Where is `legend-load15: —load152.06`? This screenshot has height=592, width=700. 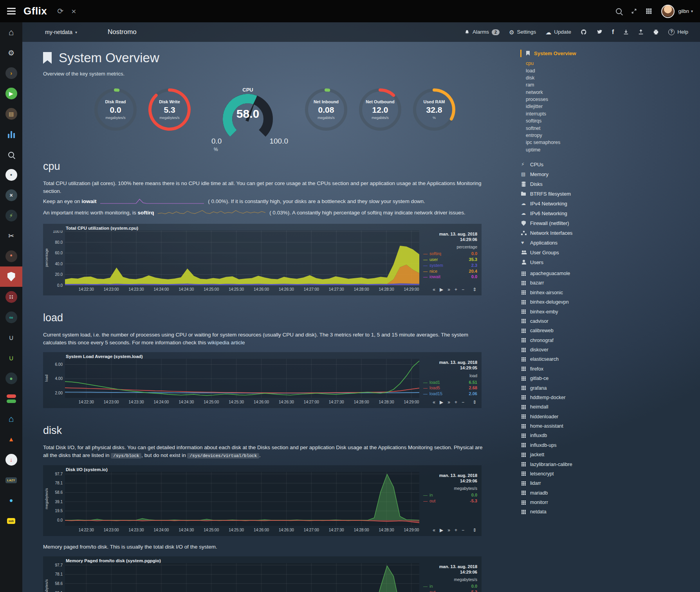 legend-load15: —load152.06 is located at coordinates (450, 394).